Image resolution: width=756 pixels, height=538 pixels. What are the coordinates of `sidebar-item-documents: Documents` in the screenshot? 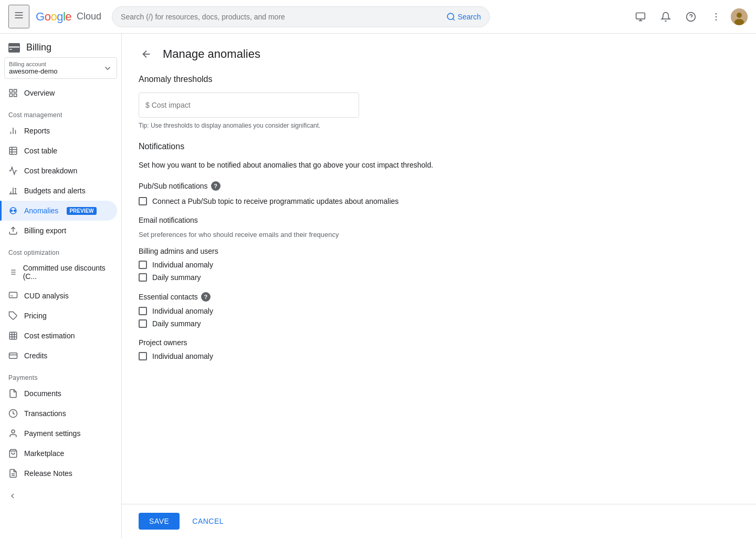 It's located at (59, 394).